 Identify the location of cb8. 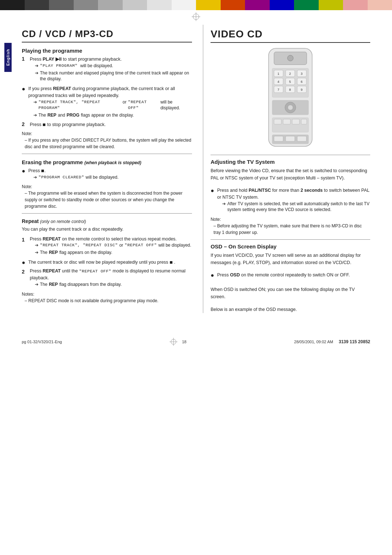
(184, 5).